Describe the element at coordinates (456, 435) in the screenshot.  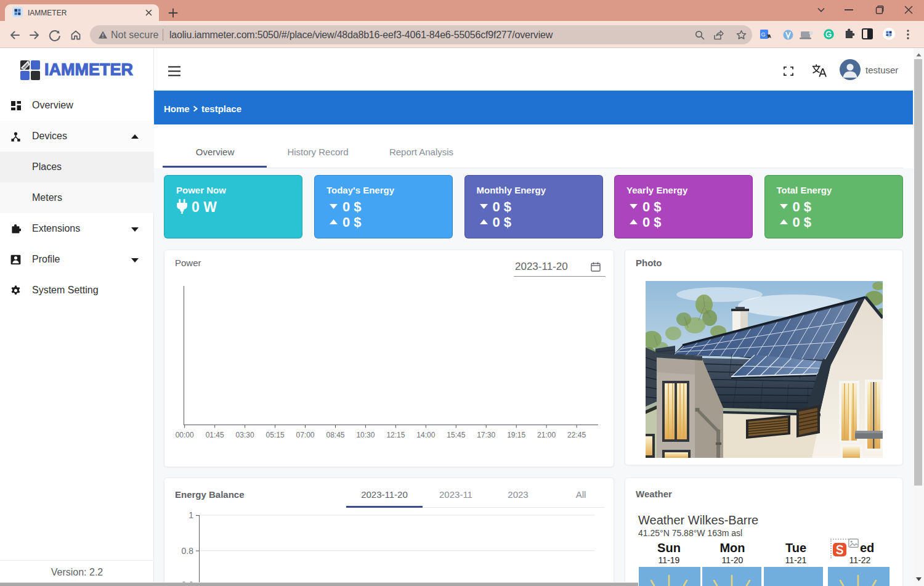
I see `svg-text: 15:45` at that location.